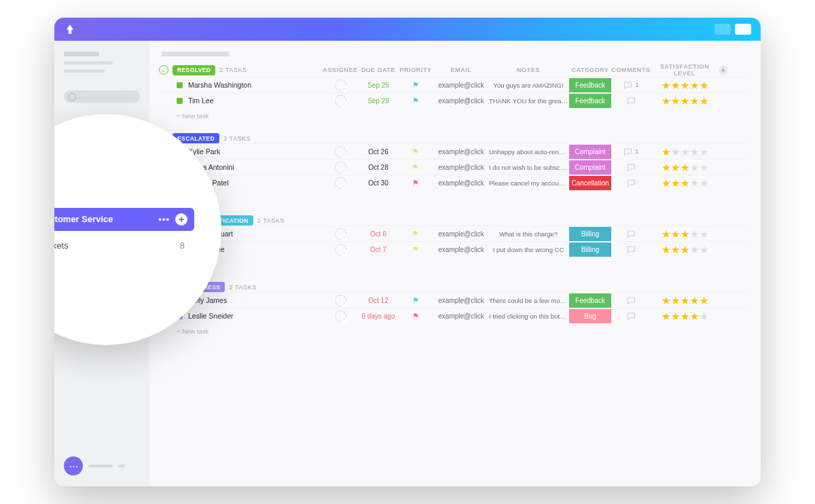  I want to click on column-header: COMMENTS, so click(631, 70).